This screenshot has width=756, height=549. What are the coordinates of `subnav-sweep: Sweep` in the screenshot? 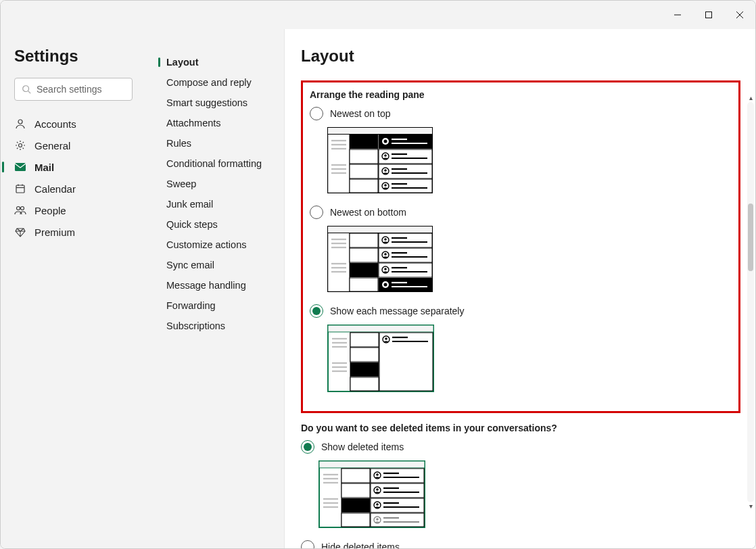 It's located at (215, 184).